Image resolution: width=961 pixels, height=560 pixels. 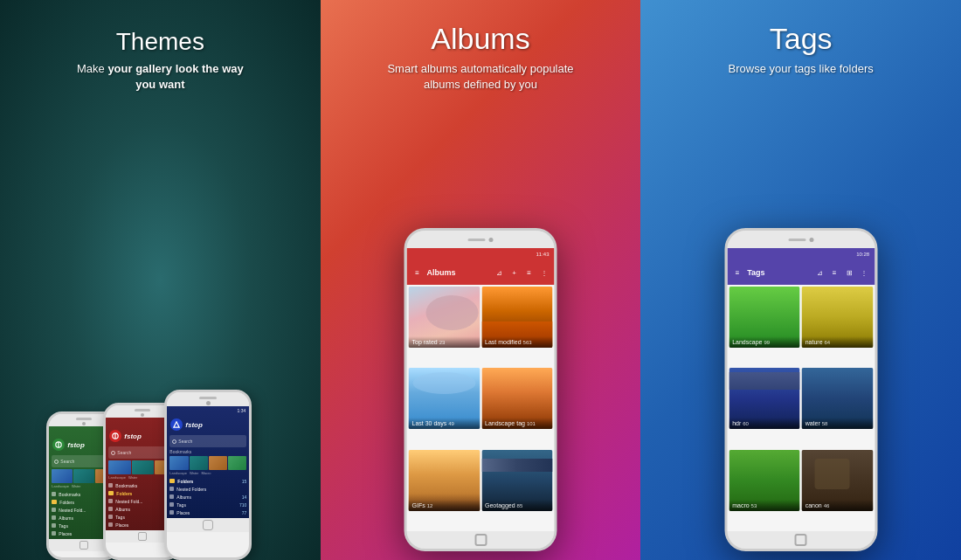 What do you see at coordinates (764, 342) in the screenshot?
I see `tag-landscape-label: Landscape 99` at bounding box center [764, 342].